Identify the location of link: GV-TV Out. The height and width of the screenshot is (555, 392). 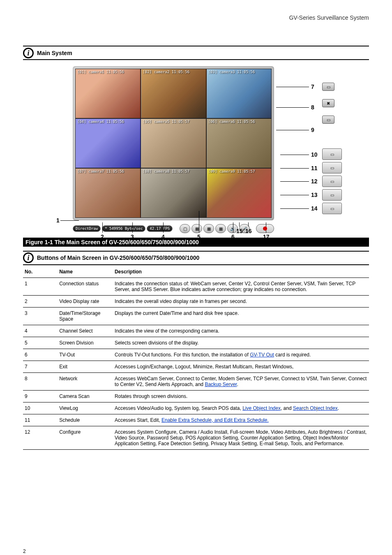
(262, 355).